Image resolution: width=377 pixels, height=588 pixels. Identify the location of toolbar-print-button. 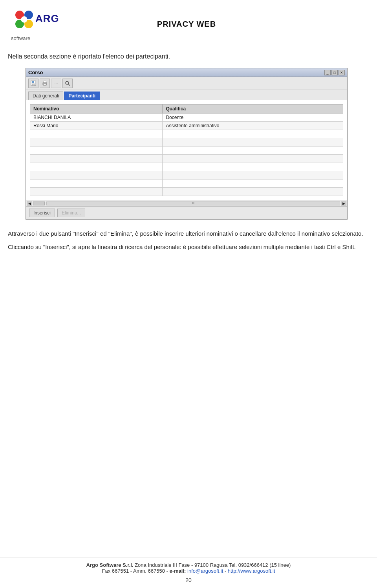
(45, 83).